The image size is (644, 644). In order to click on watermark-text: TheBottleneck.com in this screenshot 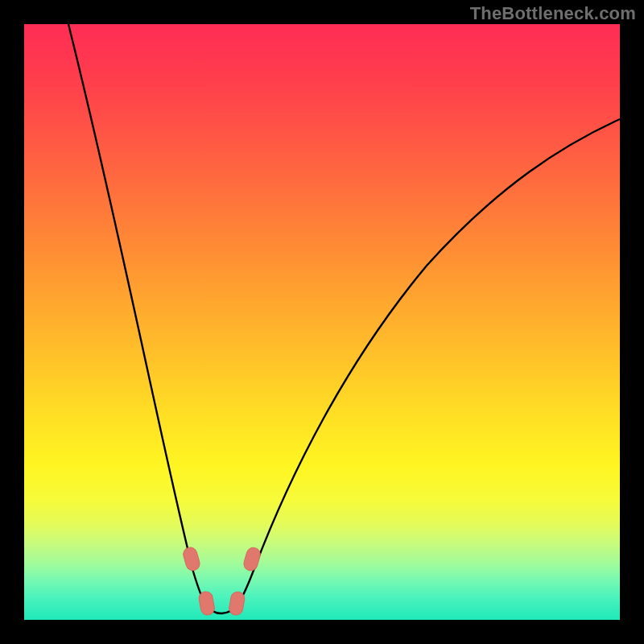, I will do `click(553, 14)`.